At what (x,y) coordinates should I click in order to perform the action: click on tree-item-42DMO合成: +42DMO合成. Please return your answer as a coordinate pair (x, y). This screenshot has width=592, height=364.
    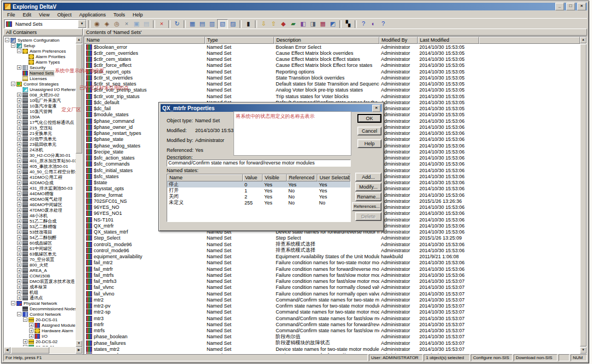
    Looking at the image, I should click on (39, 183).